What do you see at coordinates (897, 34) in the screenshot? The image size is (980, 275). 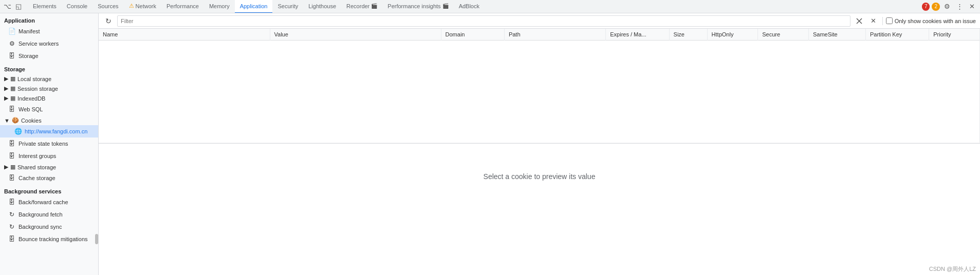 I see `col-partition-key: Partition Key` at bounding box center [897, 34].